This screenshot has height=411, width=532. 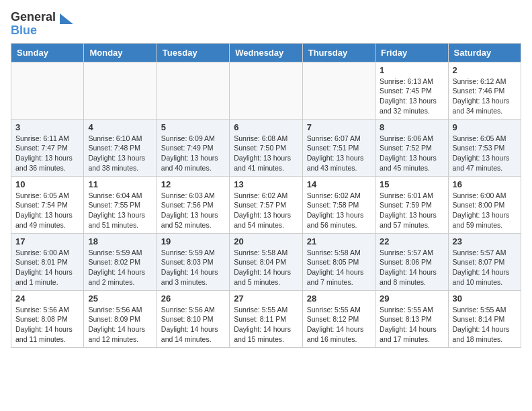 I want to click on day-info: Sunrise: 6:01 AMSunset: 7:59 PMDaylight:…, so click(x=411, y=211).